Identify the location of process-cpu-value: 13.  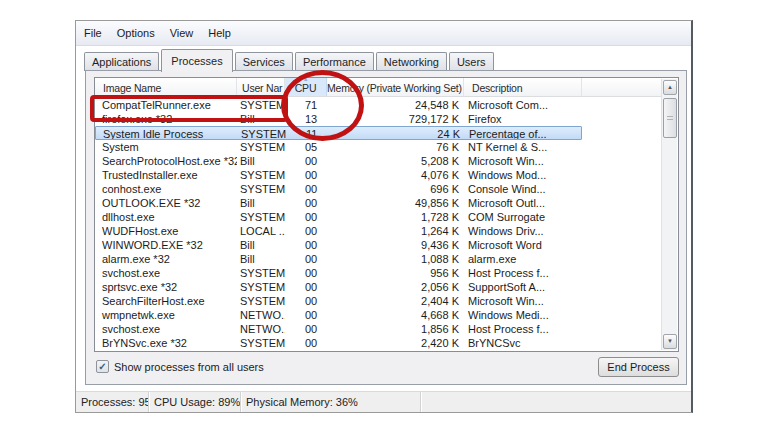
(306, 119).